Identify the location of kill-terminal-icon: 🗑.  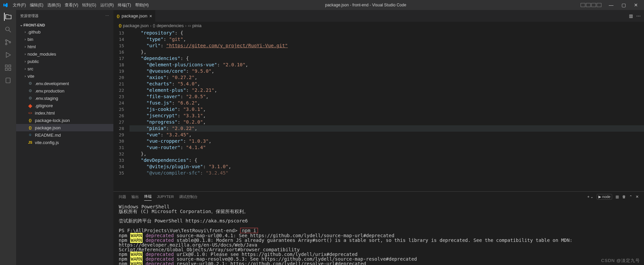
(624, 197).